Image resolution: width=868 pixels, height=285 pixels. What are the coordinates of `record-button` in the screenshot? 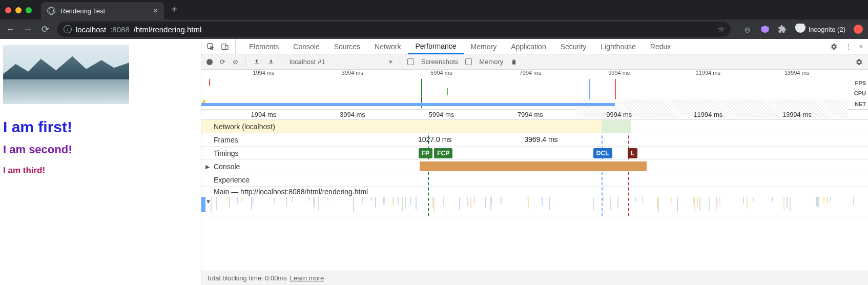 It's located at (210, 62).